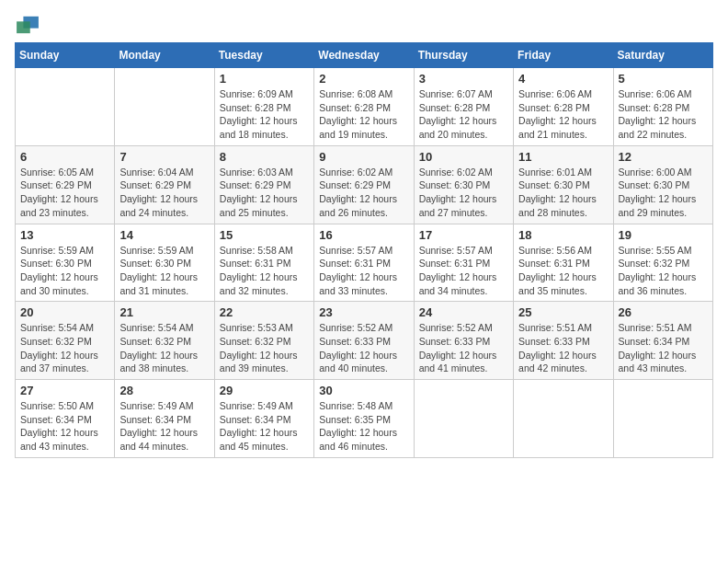 This screenshot has height=563, width=728. I want to click on day-info: Sunrise: 5:48 AMSunset: 6:35 PMDaylight:…, so click(364, 427).